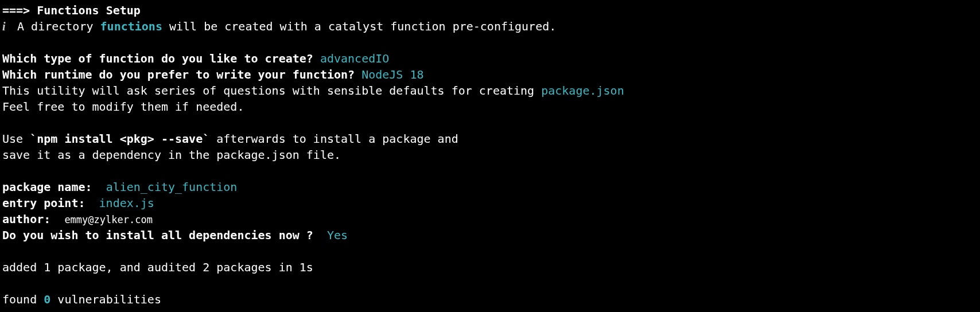  Describe the element at coordinates (337, 235) in the screenshot. I see `install-deps-answer: Yes` at that location.